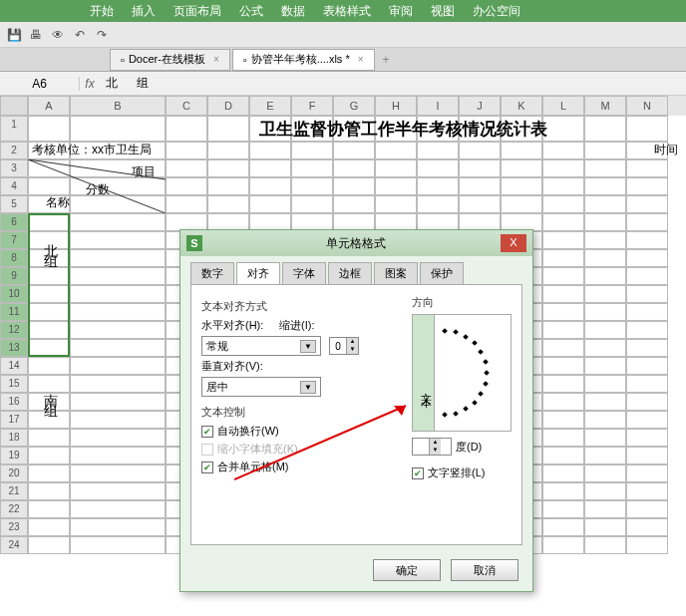  What do you see at coordinates (14, 204) in the screenshot?
I see `row-header: 5` at bounding box center [14, 204].